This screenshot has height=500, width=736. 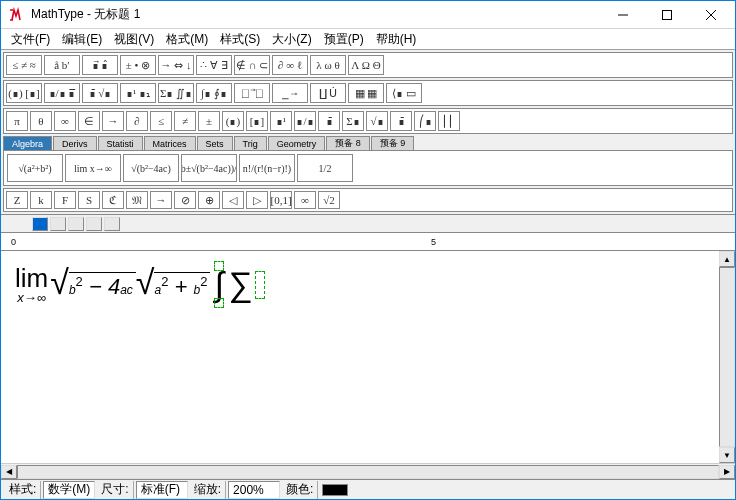 I want to click on tmpl-limit: lim x→∞, so click(x=93, y=168).